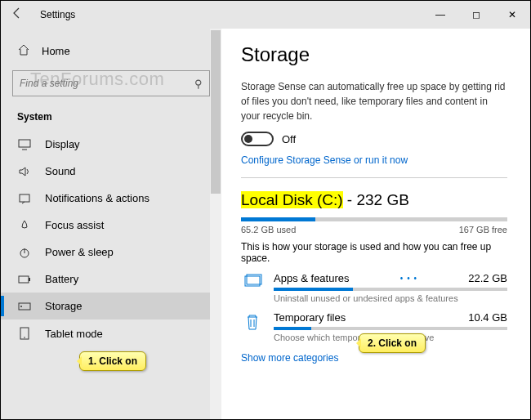 The image size is (531, 420). What do you see at coordinates (17, 15) in the screenshot?
I see `back-button` at bounding box center [17, 15].